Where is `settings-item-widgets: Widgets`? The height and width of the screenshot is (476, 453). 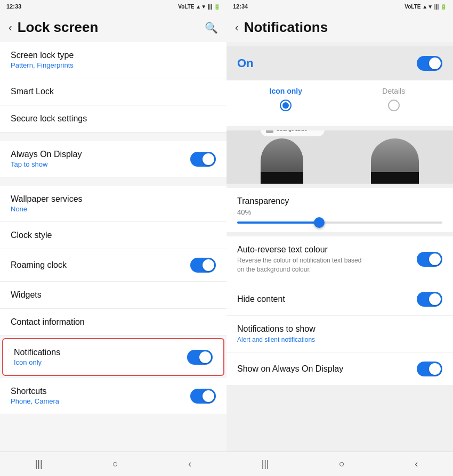 settings-item-widgets: Widgets is located at coordinates (113, 295).